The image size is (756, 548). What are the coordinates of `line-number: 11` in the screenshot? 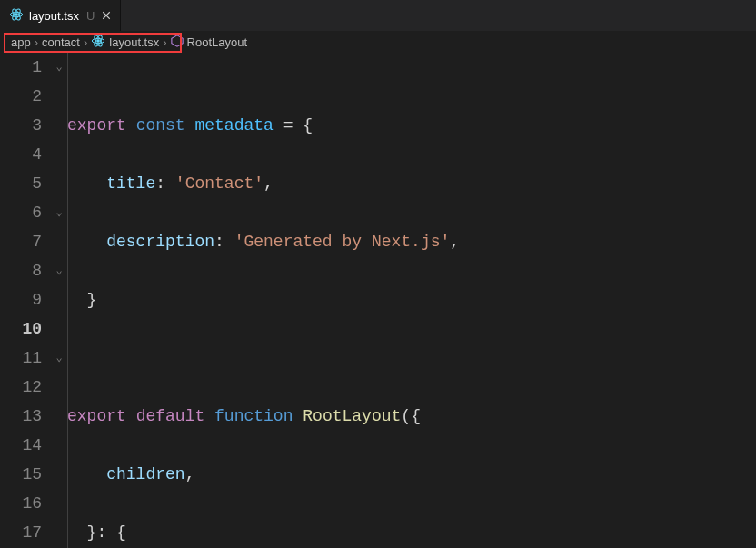 It's located at (21, 358).